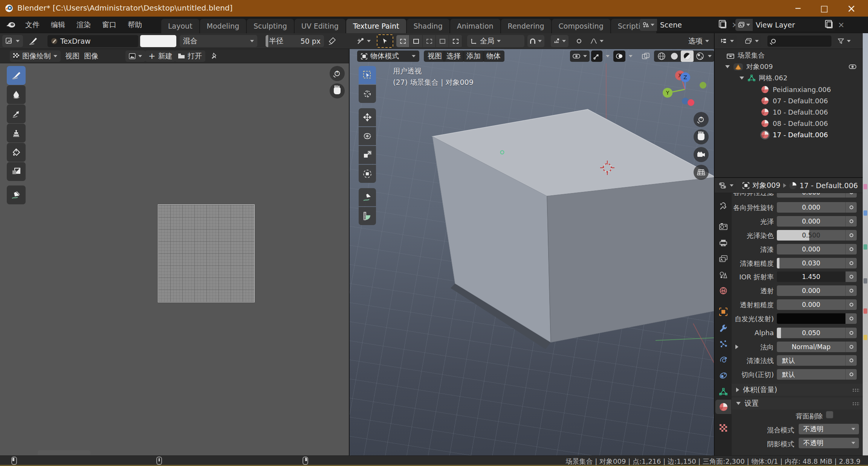 The image size is (868, 466). I want to click on outliner-filter-dropdown, so click(844, 41).